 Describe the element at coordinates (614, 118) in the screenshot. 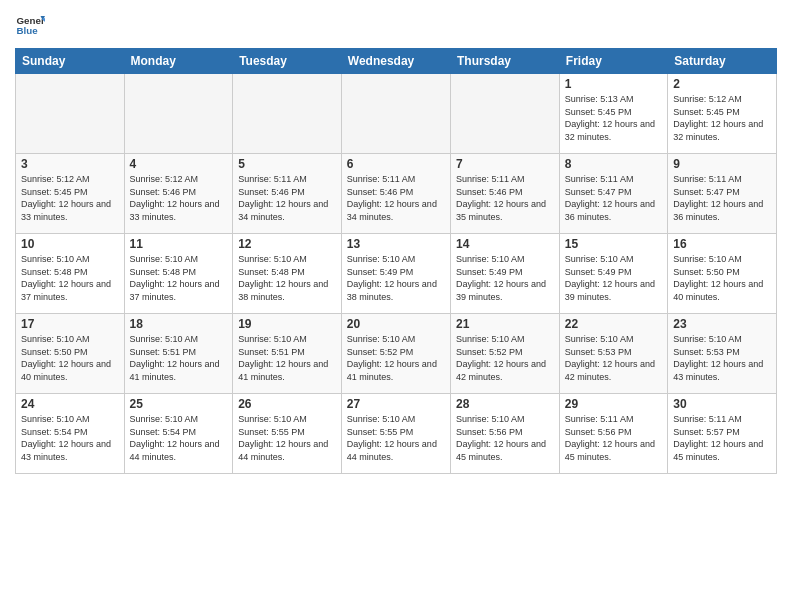

I see `day-info: Sunrise: 5:13 AMSunset: 5:45 PMDaylight:…` at that location.